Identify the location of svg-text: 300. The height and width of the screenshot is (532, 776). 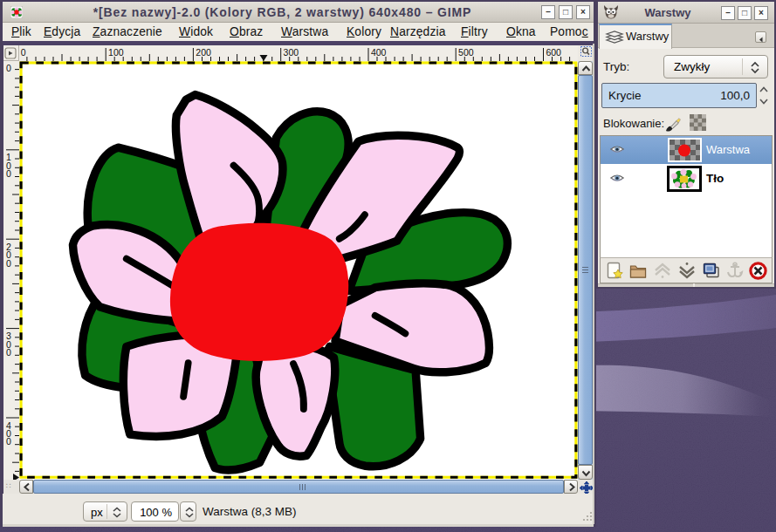
(292, 52).